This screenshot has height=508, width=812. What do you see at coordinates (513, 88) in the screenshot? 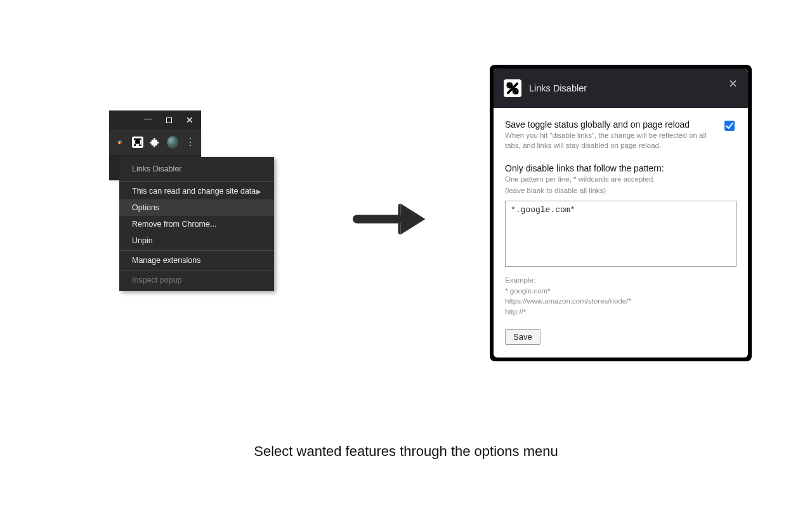
I see `links-disabler-logo-icon` at bounding box center [513, 88].